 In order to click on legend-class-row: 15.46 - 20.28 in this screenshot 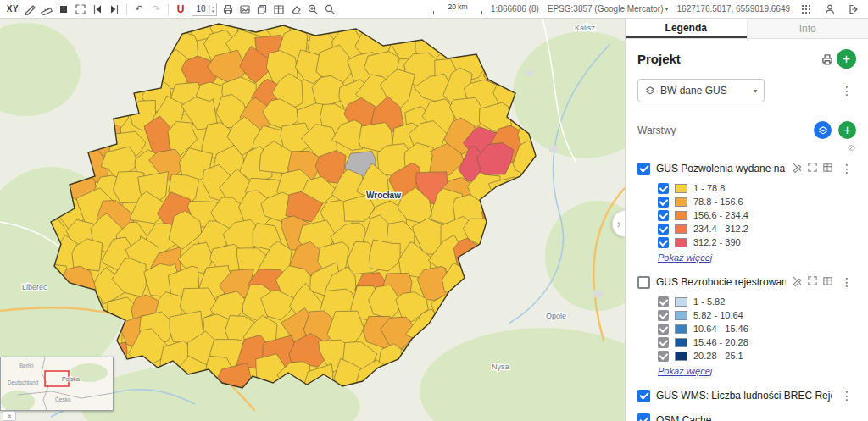, I will do `click(757, 342)`.